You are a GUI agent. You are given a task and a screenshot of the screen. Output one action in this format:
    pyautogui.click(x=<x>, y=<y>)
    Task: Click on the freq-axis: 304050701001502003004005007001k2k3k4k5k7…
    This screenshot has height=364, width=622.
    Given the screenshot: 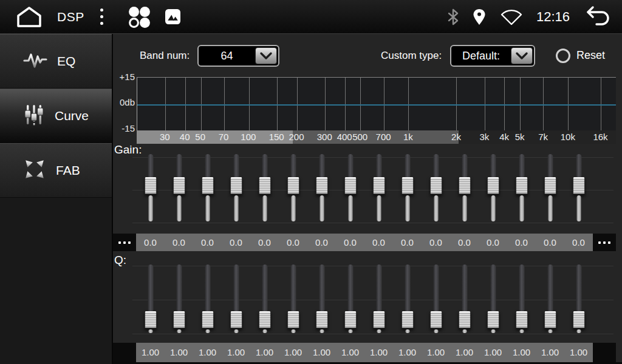 What is the action you would take?
    pyautogui.click(x=377, y=137)
    